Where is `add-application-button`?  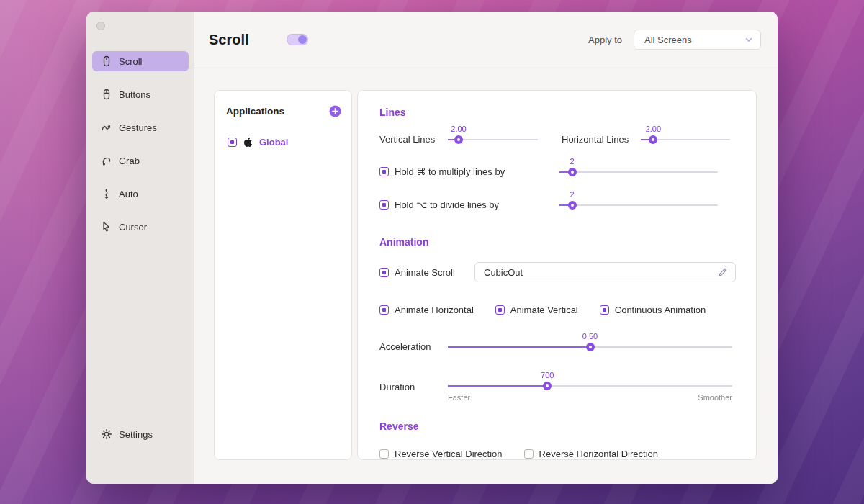 add-application-button is located at coordinates (336, 111).